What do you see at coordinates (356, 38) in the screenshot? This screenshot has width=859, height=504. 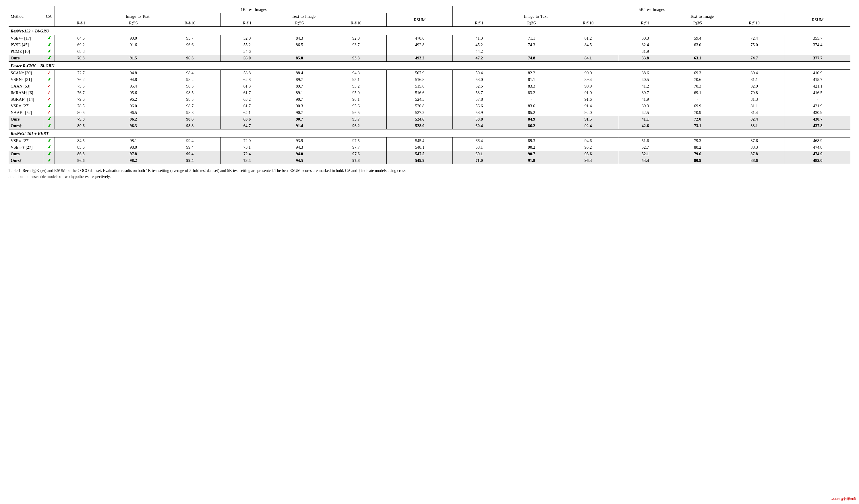 I see `data-cell: 92.0` at bounding box center [356, 38].